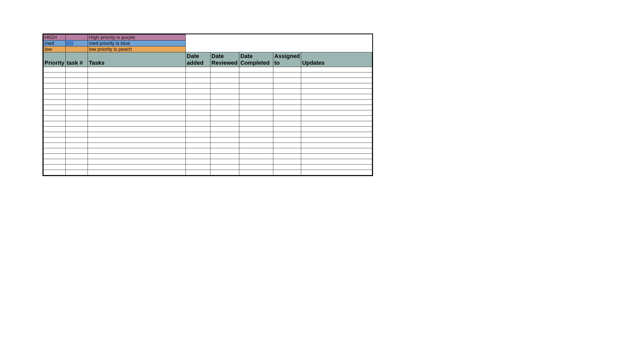 The image size is (644, 338). Describe the element at coordinates (198, 60) in the screenshot. I see `header-date-added: Date added` at that location.